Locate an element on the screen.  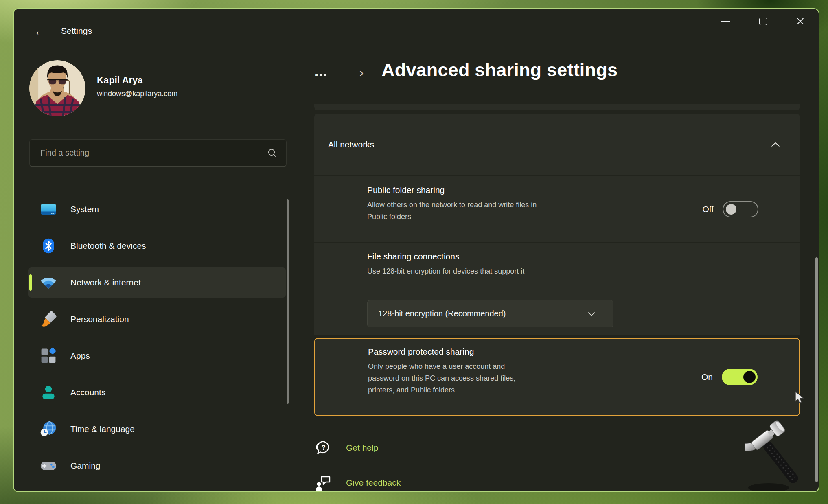
hammer-watermark is located at coordinates (780, 456).